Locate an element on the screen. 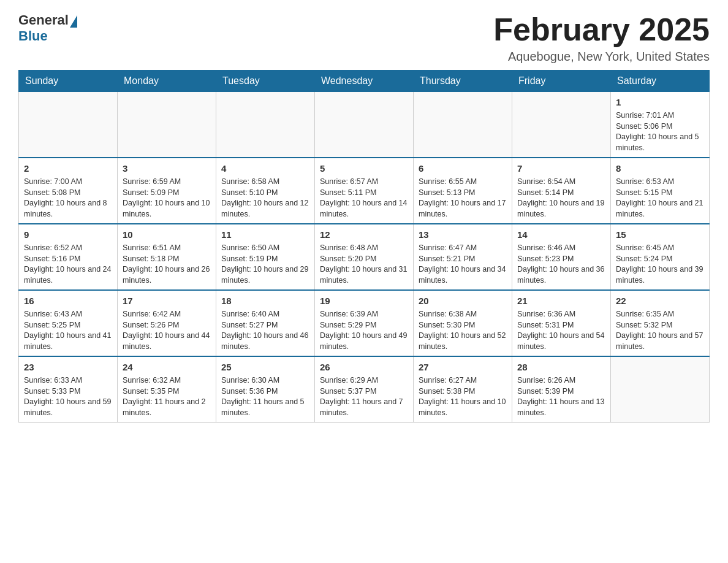  calendar-day-cell: 9Sunrise: 6:52 AMSunset: 5:16 PMDaylight… is located at coordinates (69, 257).